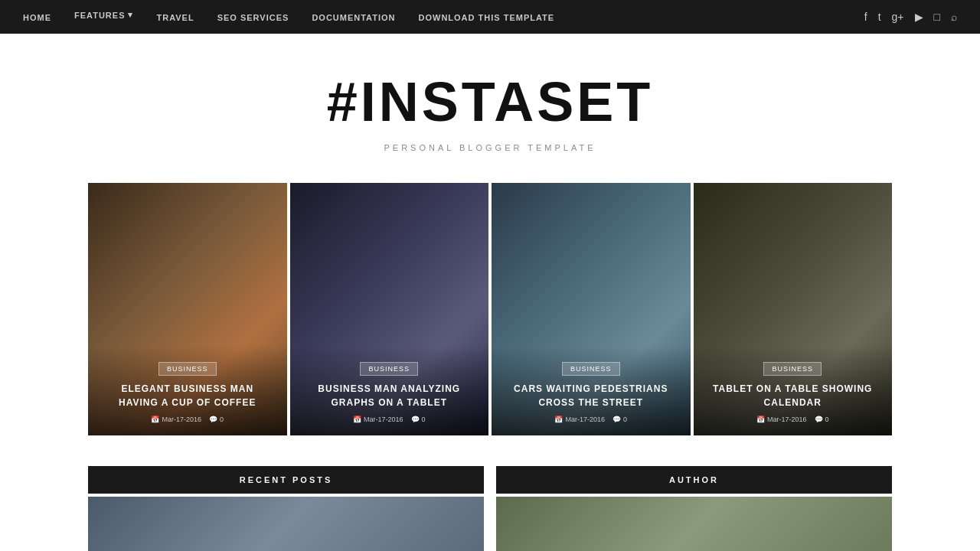 The width and height of the screenshot is (980, 551). What do you see at coordinates (919, 17) in the screenshot?
I see `youtube-icon: ▶` at bounding box center [919, 17].